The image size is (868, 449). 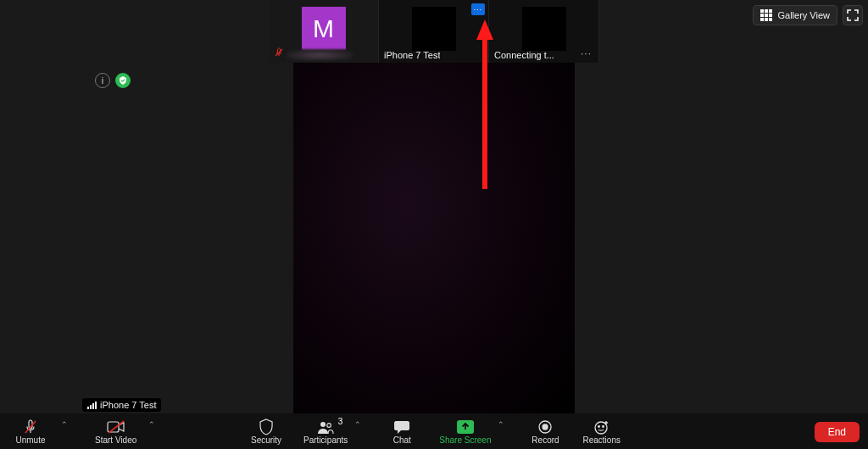 What do you see at coordinates (31, 441) in the screenshot?
I see `unmute-label: Unmute` at bounding box center [31, 441].